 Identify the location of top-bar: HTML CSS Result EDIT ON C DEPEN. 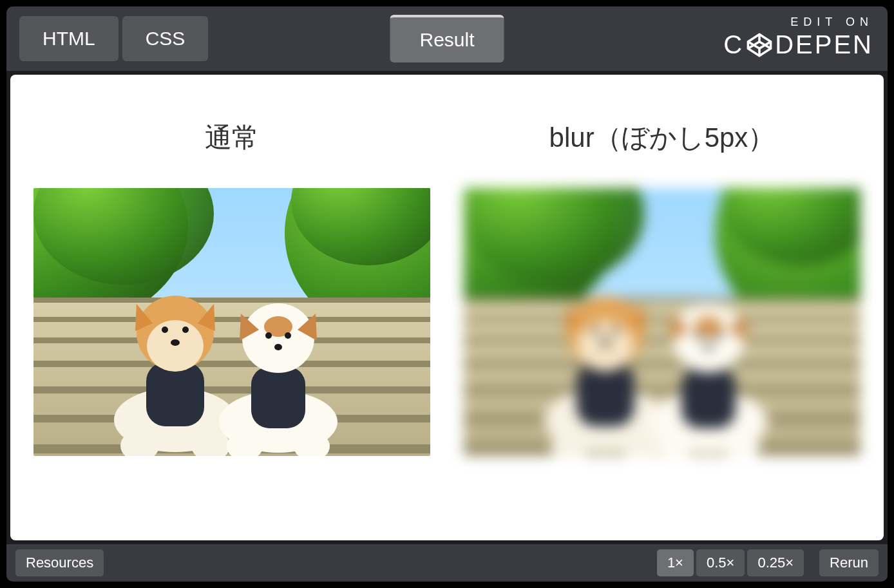
(447, 39).